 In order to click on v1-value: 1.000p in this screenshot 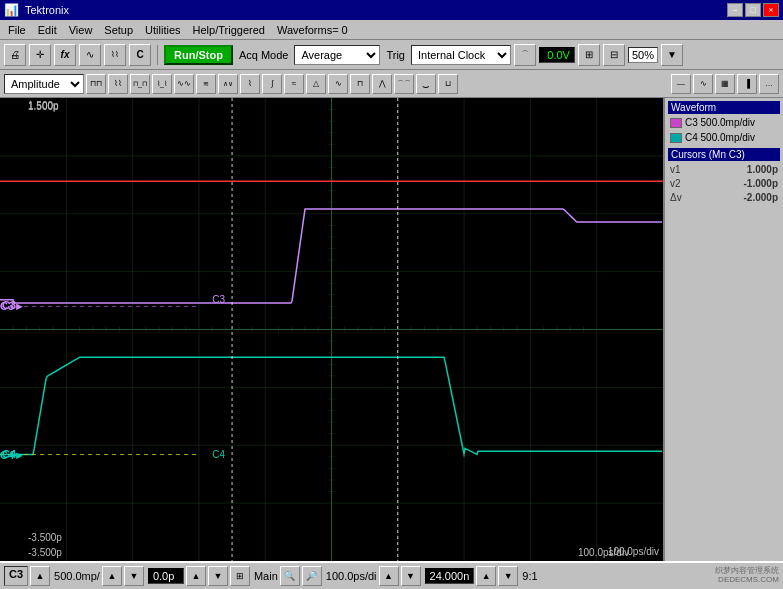, I will do `click(762, 170)`.